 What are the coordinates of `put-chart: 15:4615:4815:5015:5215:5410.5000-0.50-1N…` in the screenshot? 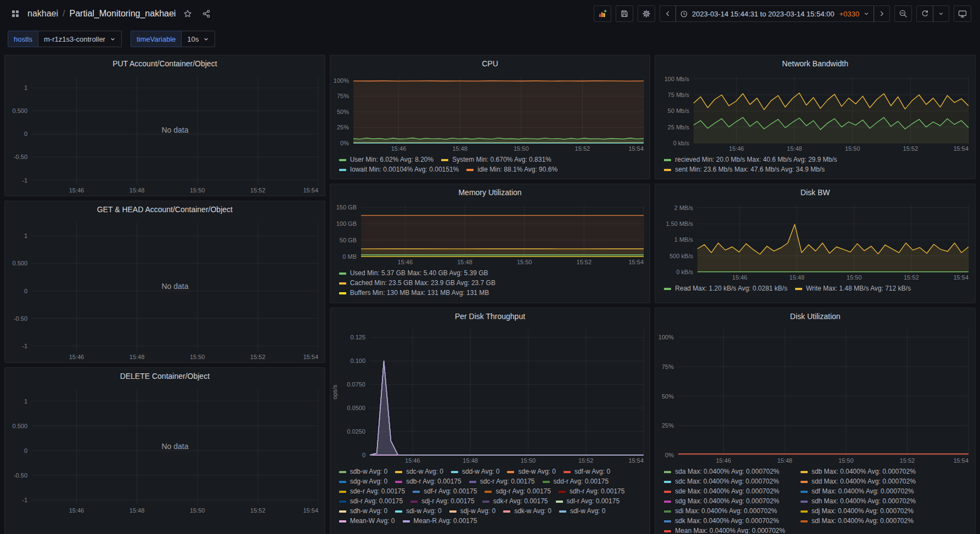 It's located at (165, 134).